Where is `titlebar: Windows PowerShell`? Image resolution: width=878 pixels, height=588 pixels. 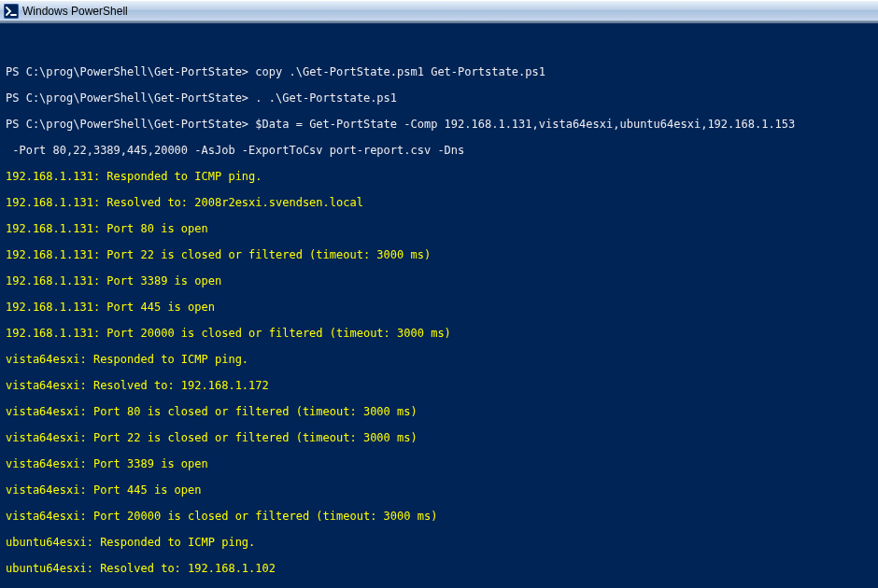 titlebar: Windows PowerShell is located at coordinates (439, 10).